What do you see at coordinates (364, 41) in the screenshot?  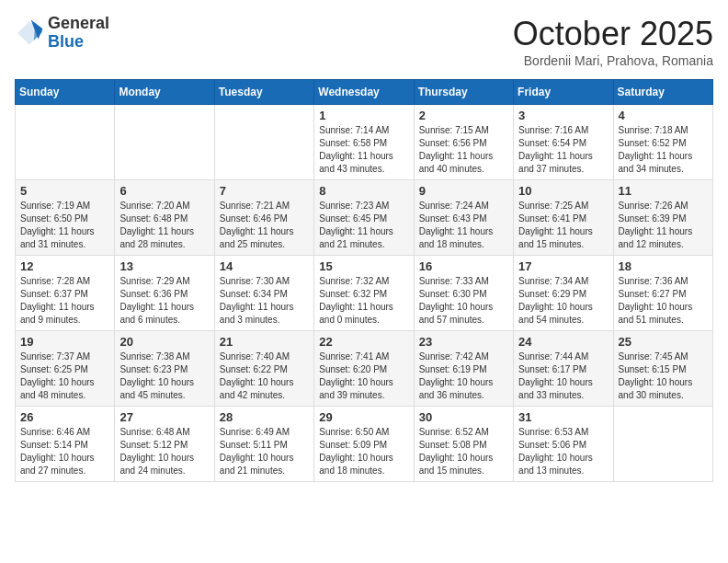 I see `page-header: General Blue October 2025 Bordenii Mari,…` at bounding box center [364, 41].